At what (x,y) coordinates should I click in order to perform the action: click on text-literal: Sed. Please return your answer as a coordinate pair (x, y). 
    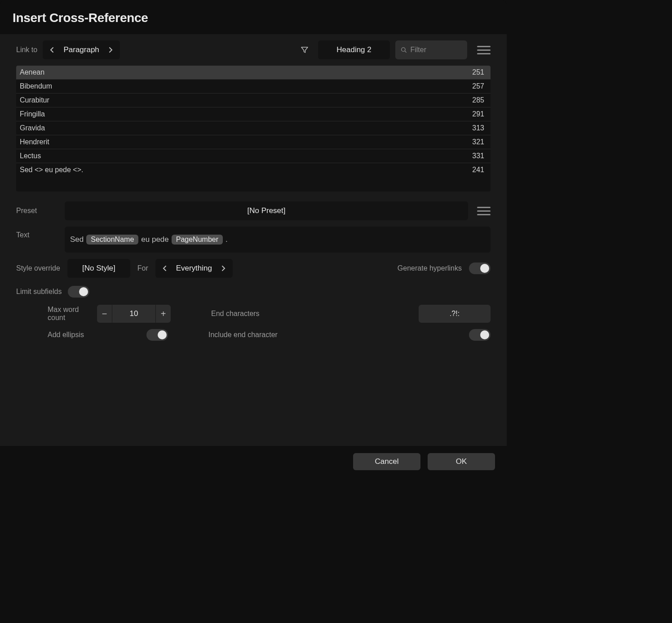
    Looking at the image, I should click on (77, 240).